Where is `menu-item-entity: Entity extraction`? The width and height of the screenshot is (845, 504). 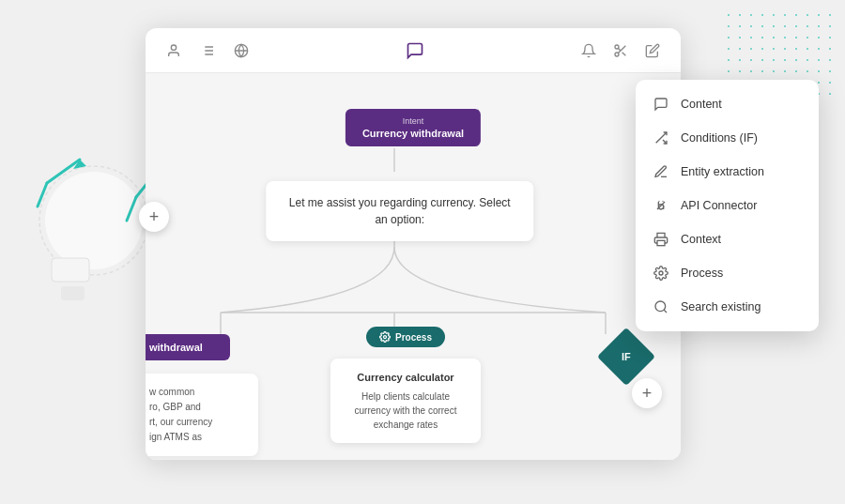 menu-item-entity: Entity extraction is located at coordinates (727, 172).